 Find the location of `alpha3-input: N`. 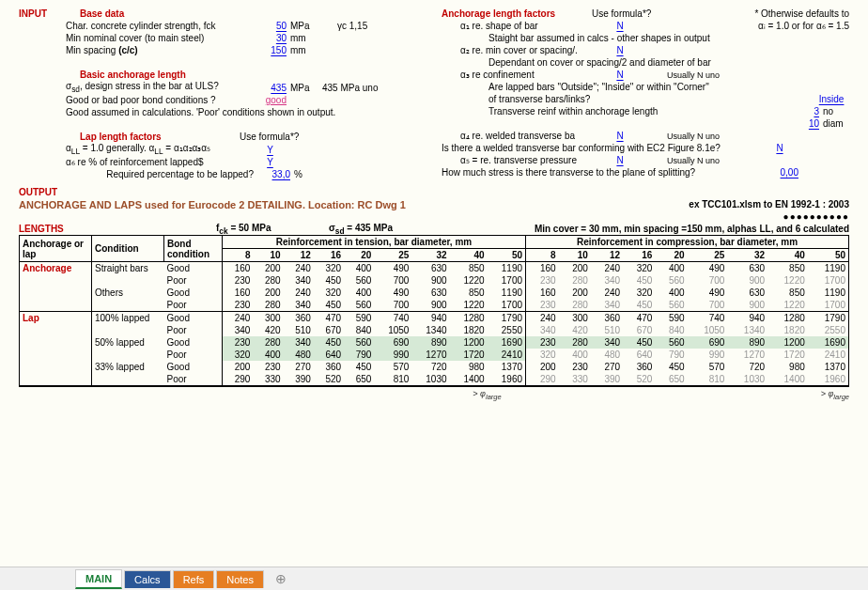

alpha3-input: N is located at coordinates (620, 75).